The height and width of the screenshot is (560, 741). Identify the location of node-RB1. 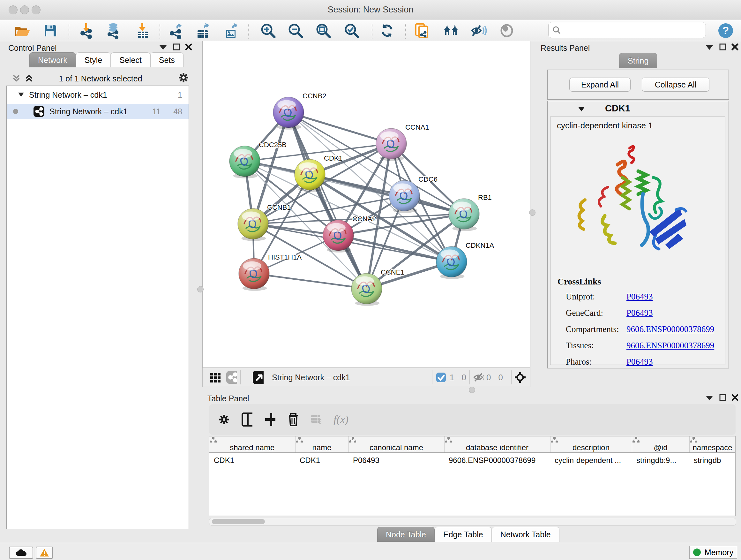
(464, 215).